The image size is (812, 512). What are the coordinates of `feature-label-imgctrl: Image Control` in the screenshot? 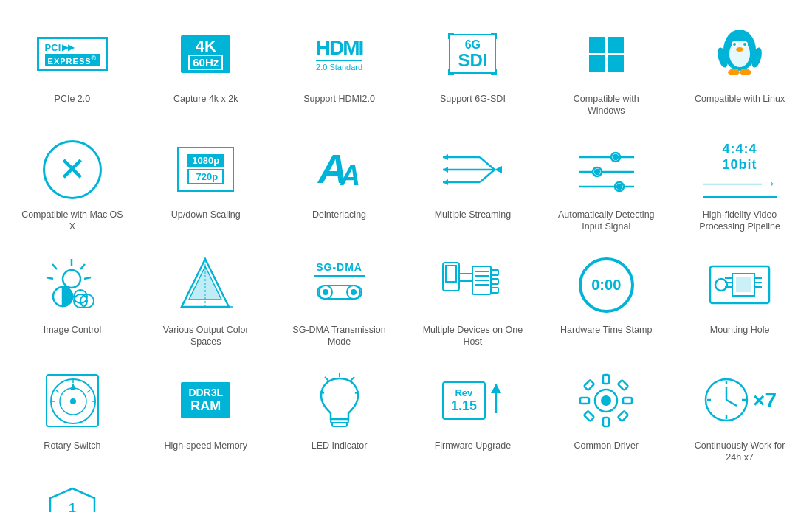 It's located at (72, 330).